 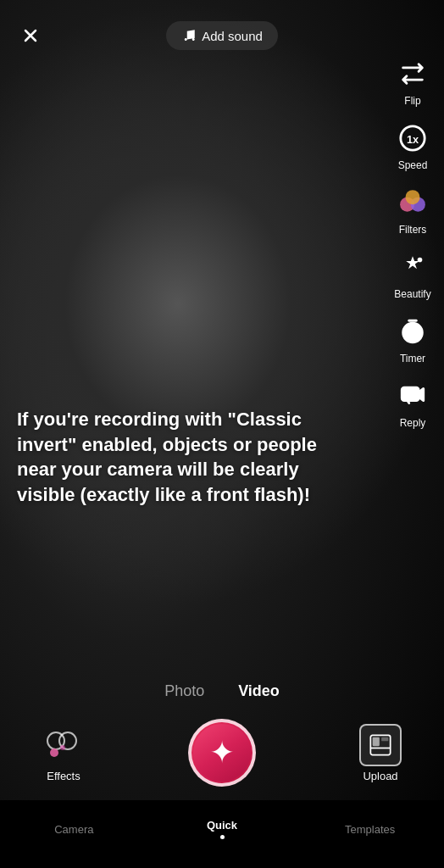 I want to click on record-button-inner: ✦, so click(x=222, y=753).